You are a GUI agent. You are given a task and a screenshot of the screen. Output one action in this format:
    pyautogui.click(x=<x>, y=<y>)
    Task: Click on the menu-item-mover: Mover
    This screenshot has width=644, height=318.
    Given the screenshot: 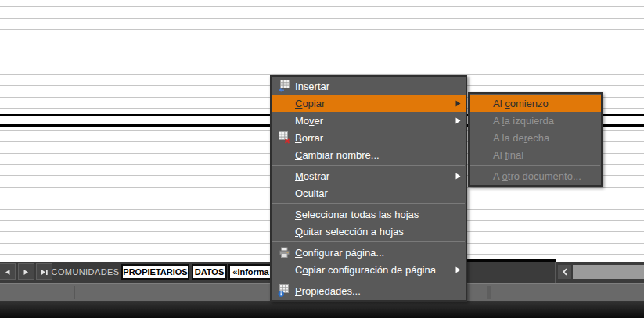 What is the action you would take?
    pyautogui.click(x=369, y=120)
    